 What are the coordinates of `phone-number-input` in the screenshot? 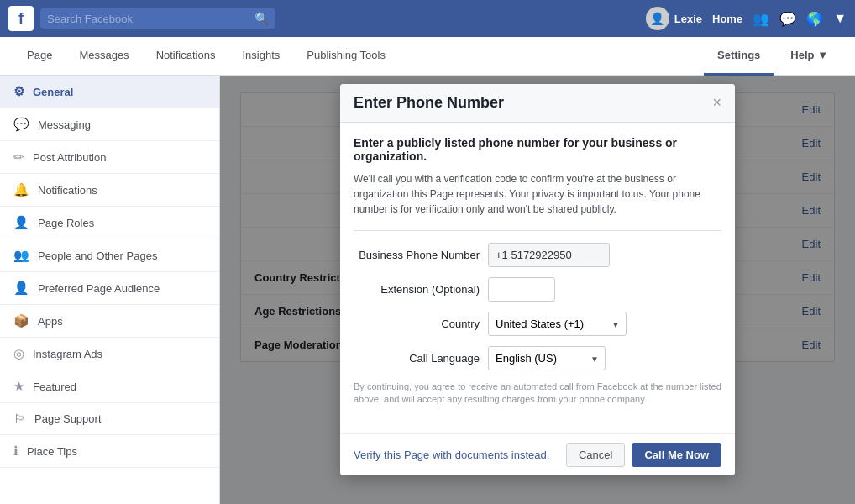 It's located at (549, 255).